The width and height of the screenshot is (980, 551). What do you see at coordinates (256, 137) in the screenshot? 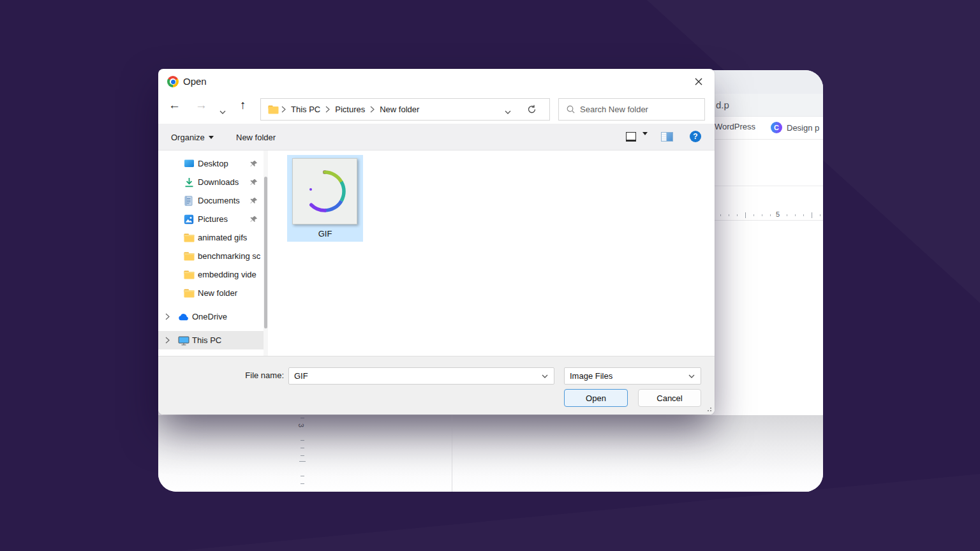
I see `new-folder-button: New folder` at bounding box center [256, 137].